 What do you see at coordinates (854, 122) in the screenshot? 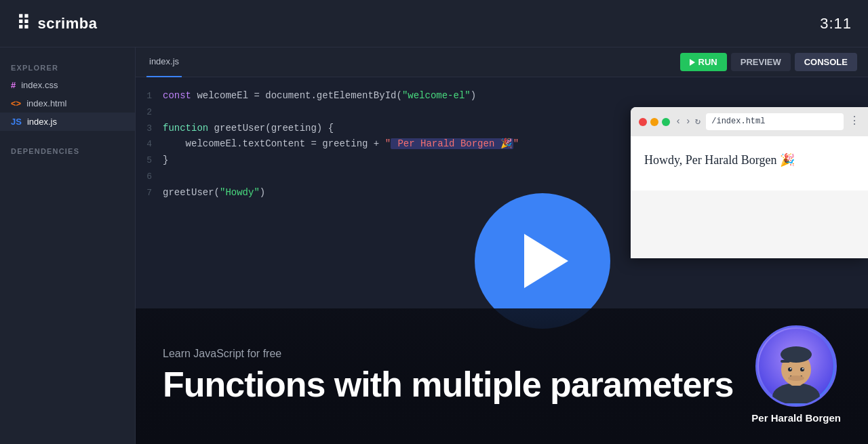
I see `browser-menu-icon: ⋮` at bounding box center [854, 122].